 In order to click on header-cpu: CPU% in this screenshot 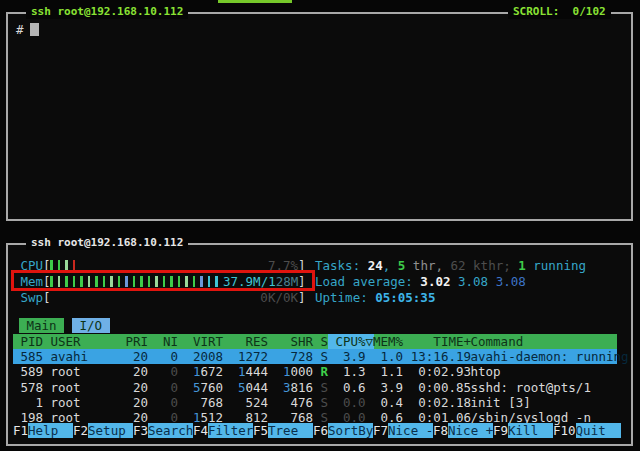, I will do `click(347, 342)`.